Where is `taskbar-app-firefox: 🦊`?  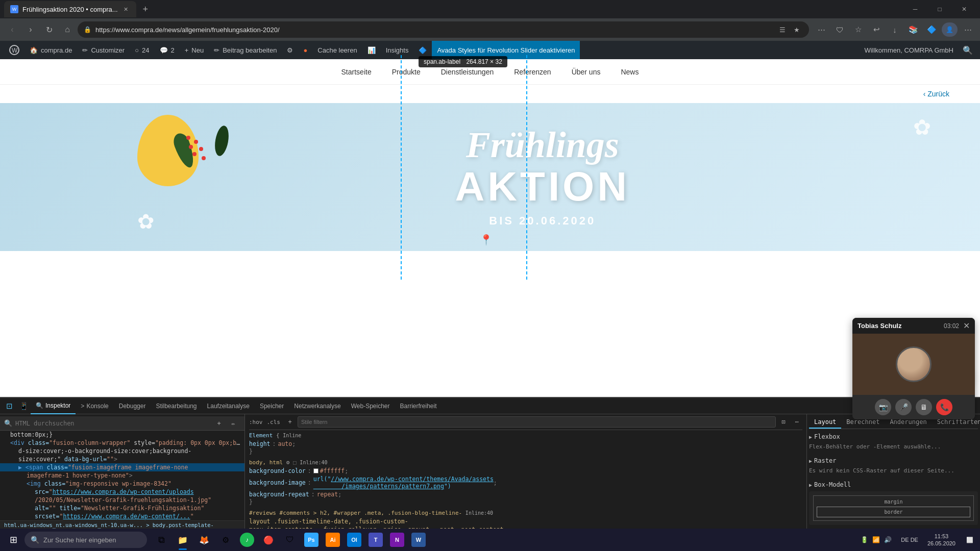 taskbar-app-firefox: 🦊 is located at coordinates (204, 540).